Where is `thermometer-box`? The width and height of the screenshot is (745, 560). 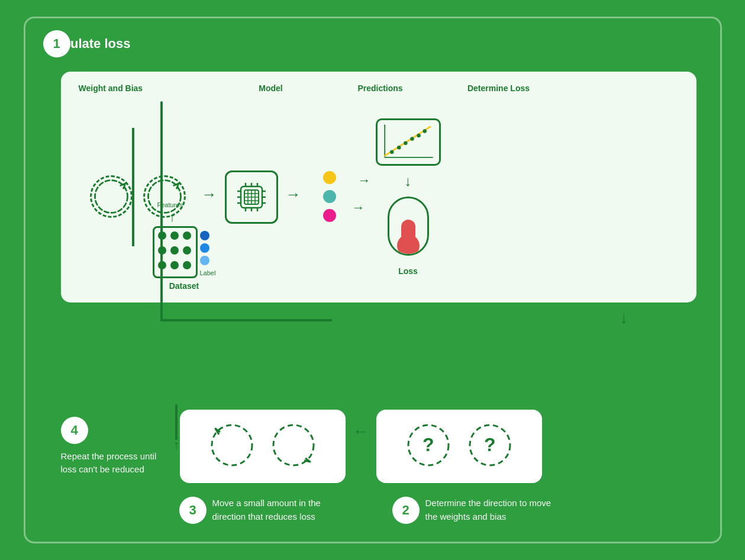
thermometer-box is located at coordinates (408, 226).